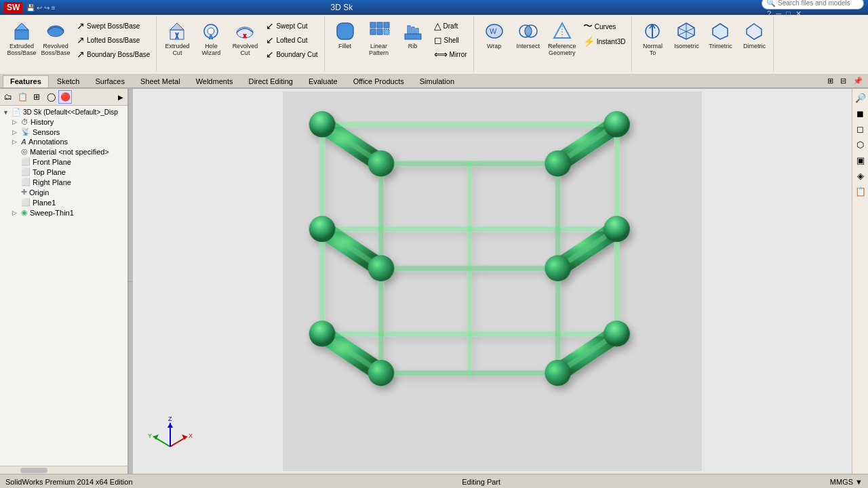 This screenshot has height=488, width=868. I want to click on tab-surfaces: Surfaces, so click(110, 81).